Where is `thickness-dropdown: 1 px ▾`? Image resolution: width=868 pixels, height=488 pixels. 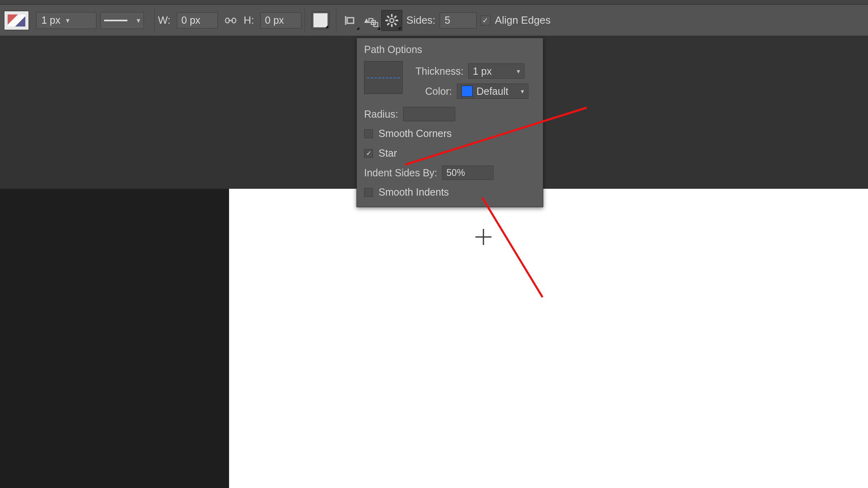
thickness-dropdown: 1 px ▾ is located at coordinates (496, 71).